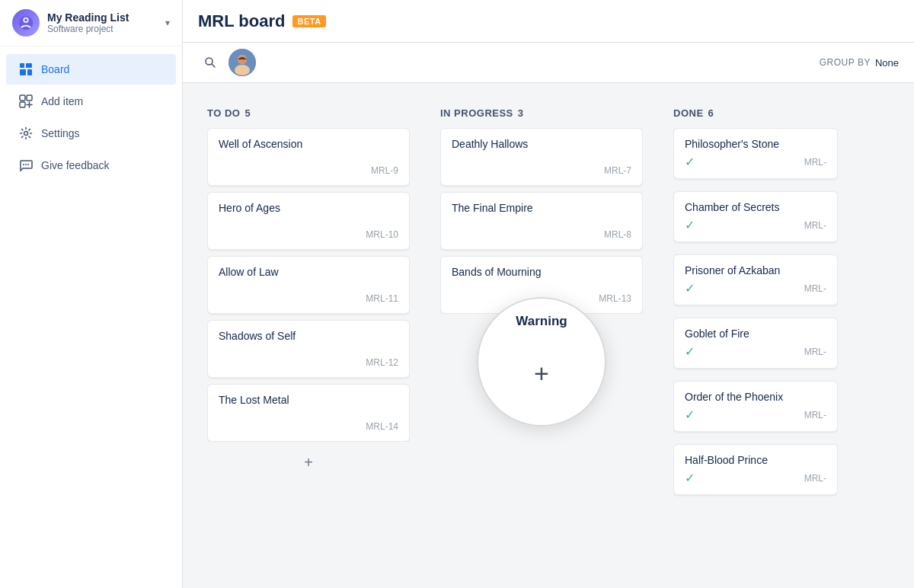  What do you see at coordinates (548, 62) in the screenshot?
I see `toolbar: GROUP BY None` at bounding box center [548, 62].